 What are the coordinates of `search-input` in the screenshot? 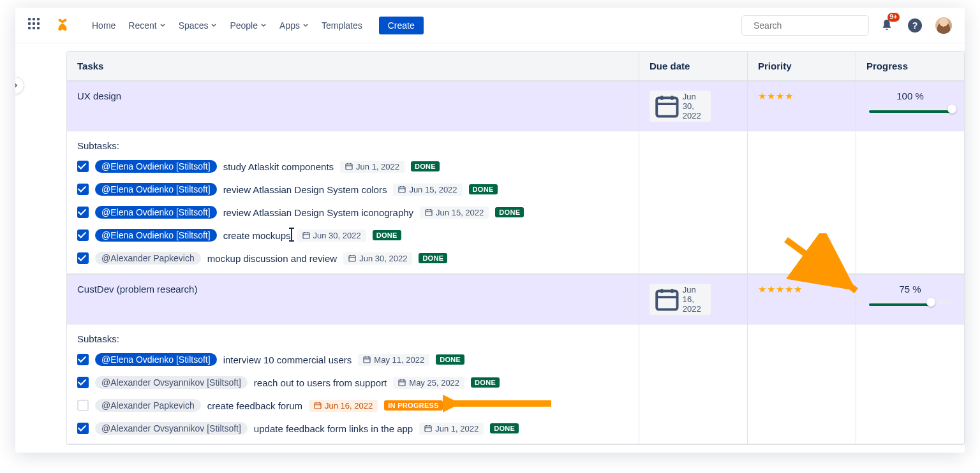 It's located at (805, 25).